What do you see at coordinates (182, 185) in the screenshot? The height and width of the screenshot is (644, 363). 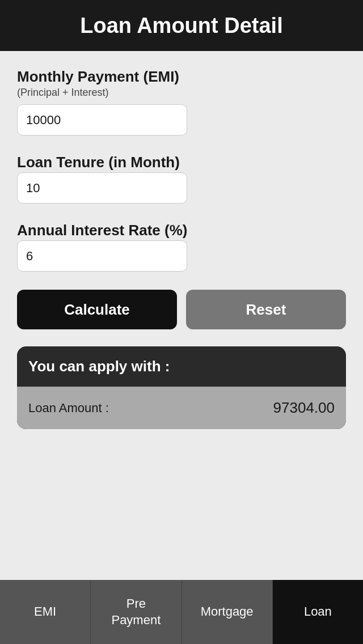 I see `loan-tenure-group: Loan Tenure (in Month)` at bounding box center [182, 185].